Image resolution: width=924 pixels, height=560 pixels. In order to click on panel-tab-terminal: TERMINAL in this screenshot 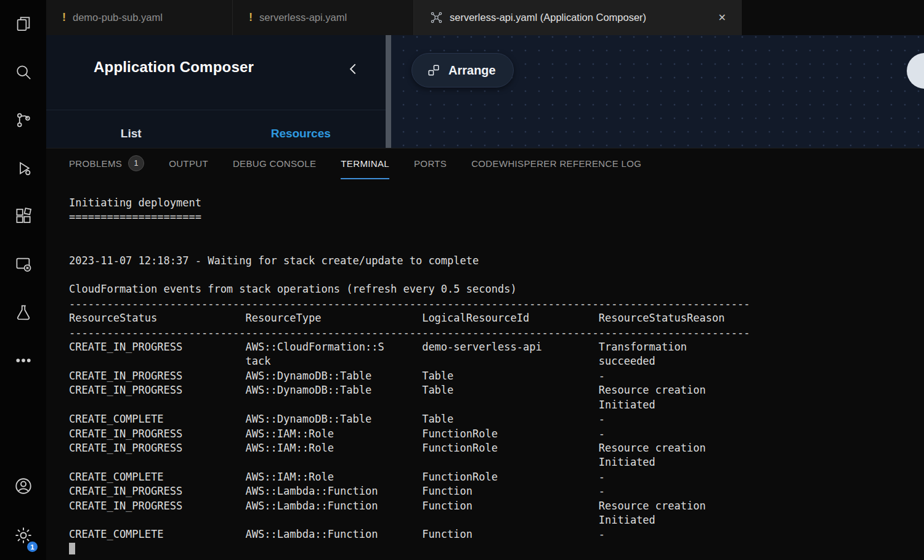, I will do `click(365, 164)`.